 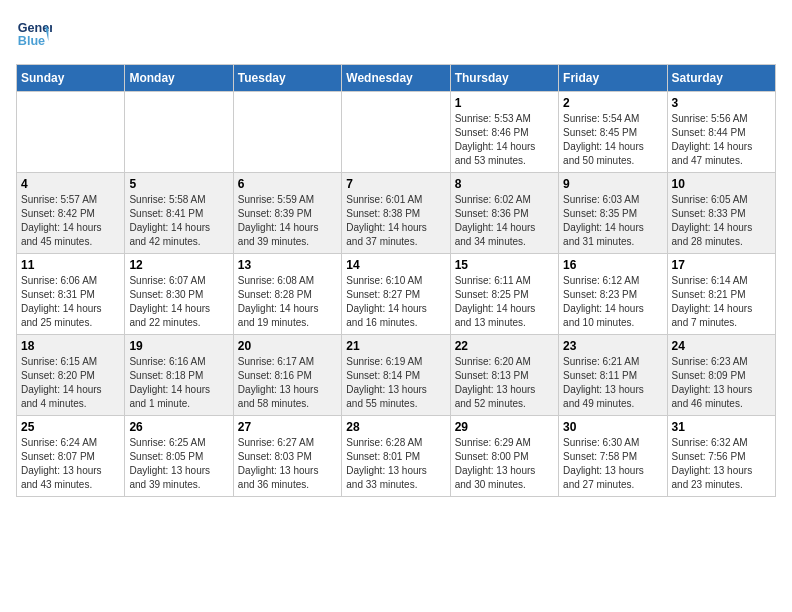 What do you see at coordinates (504, 464) in the screenshot?
I see `day-info: Sunrise: 6:29 AM Sunset: 8:00 PM Dayligh…` at bounding box center [504, 464].